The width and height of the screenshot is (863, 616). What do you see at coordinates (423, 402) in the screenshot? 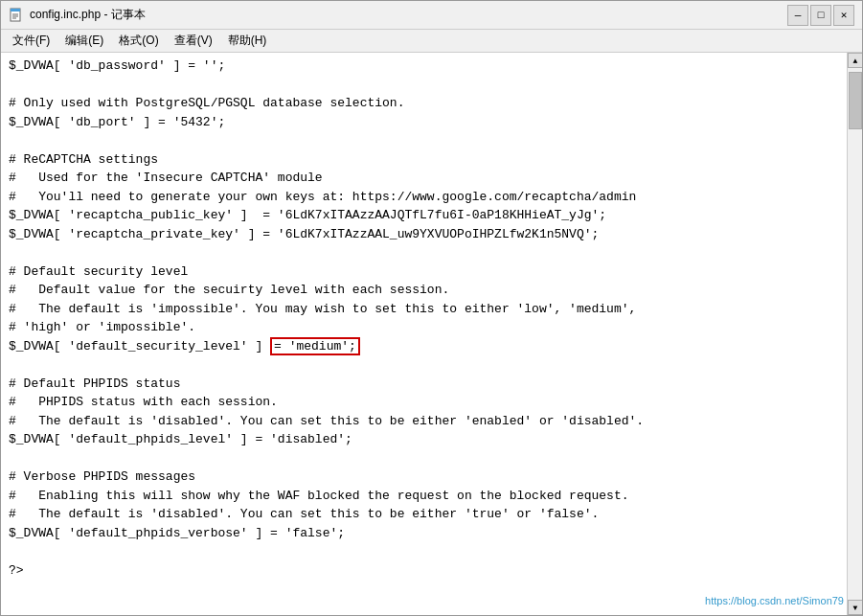
I see `code-line-19: # PHPIDS status with each session.` at bounding box center [423, 402].